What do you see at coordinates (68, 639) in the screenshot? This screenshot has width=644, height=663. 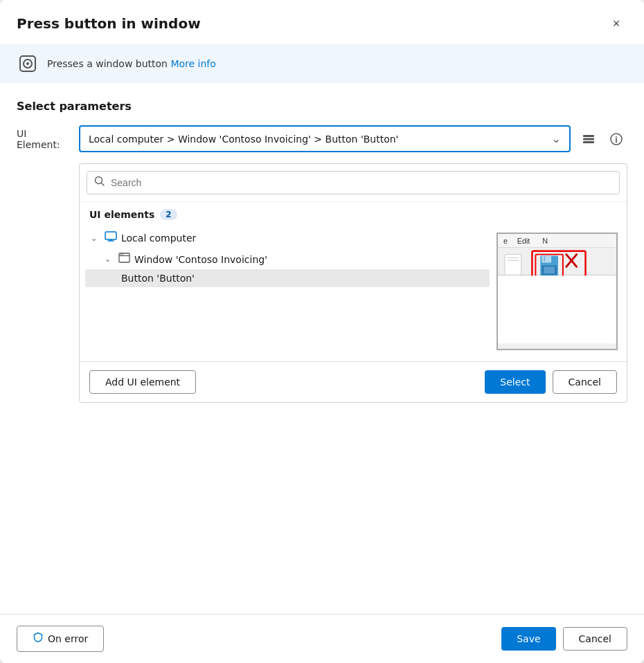 I see `on-error-label: On error` at bounding box center [68, 639].